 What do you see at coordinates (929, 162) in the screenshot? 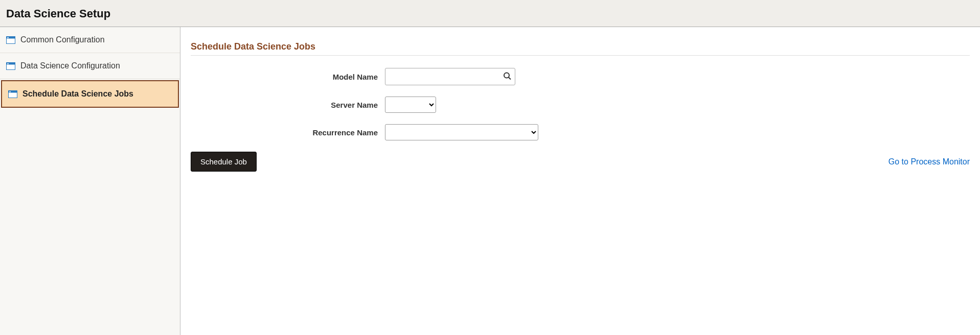
I see `process-monitor-link: Go to Process Monitor` at bounding box center [929, 162].